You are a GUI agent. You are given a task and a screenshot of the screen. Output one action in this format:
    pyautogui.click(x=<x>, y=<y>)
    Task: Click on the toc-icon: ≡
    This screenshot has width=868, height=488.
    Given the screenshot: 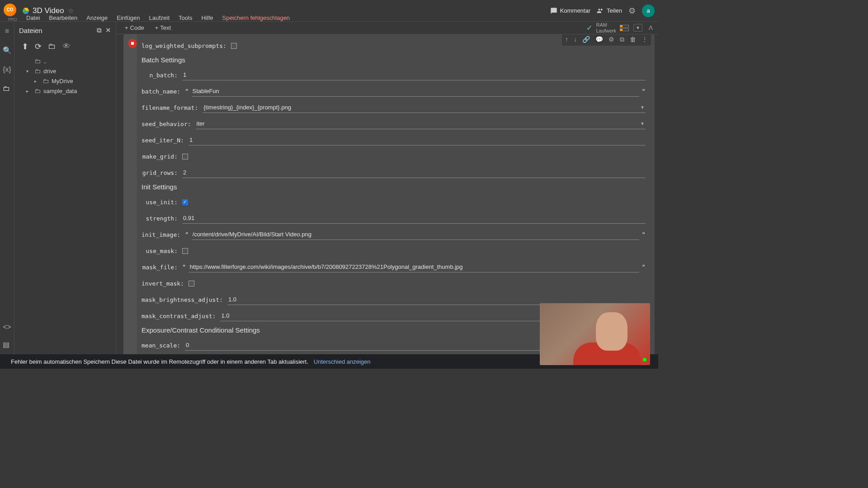 What is the action you would take?
    pyautogui.click(x=7, y=31)
    